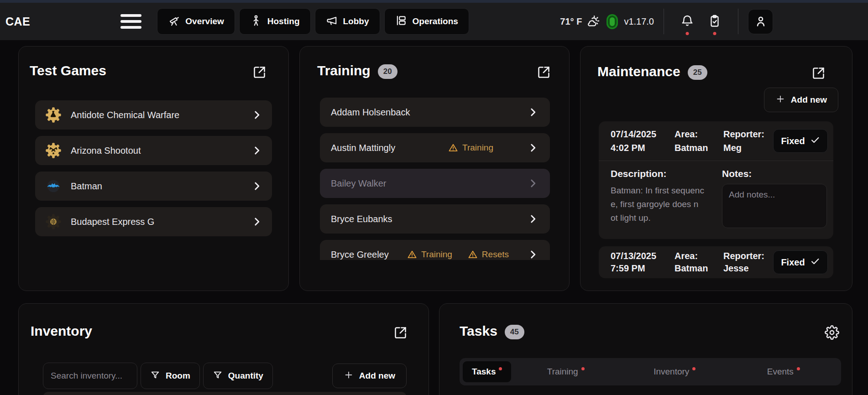 This screenshot has height=395, width=868. I want to click on training-header: Training 20, so click(434, 63).